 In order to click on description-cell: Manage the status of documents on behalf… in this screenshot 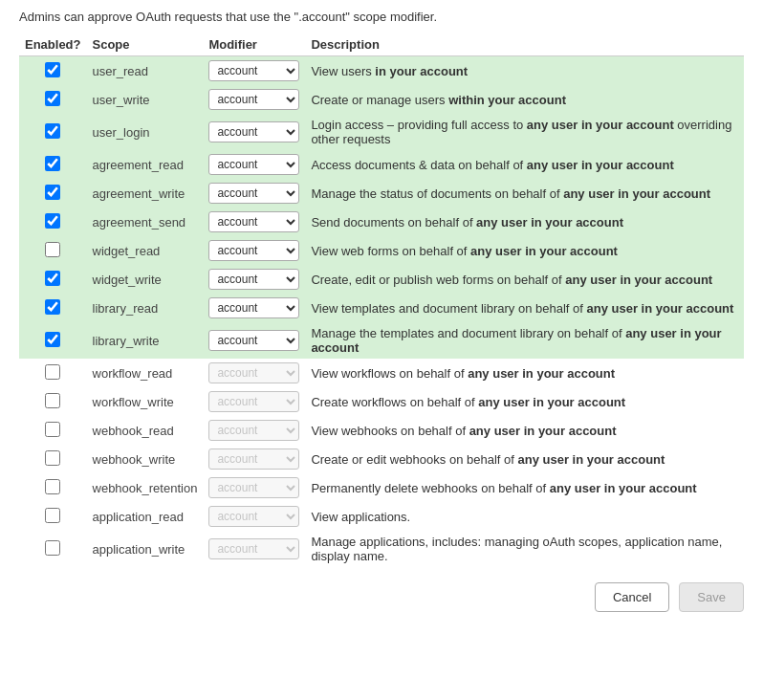, I will do `click(524, 193)`.